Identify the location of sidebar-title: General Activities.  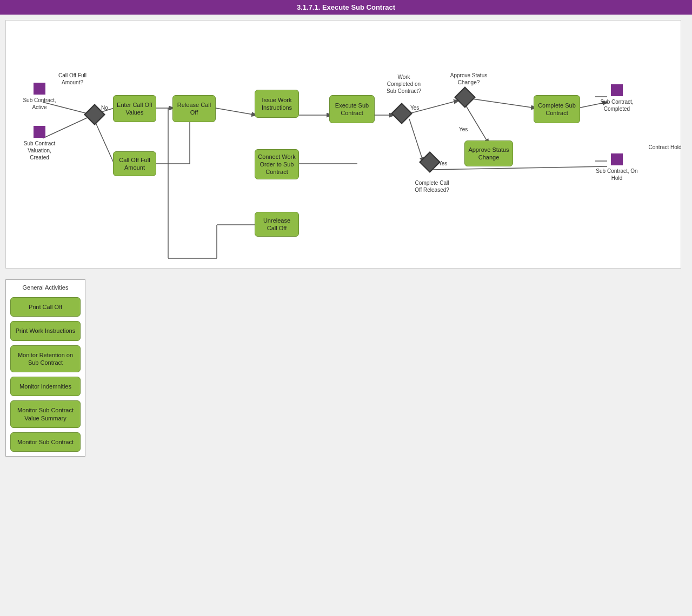
(45, 287).